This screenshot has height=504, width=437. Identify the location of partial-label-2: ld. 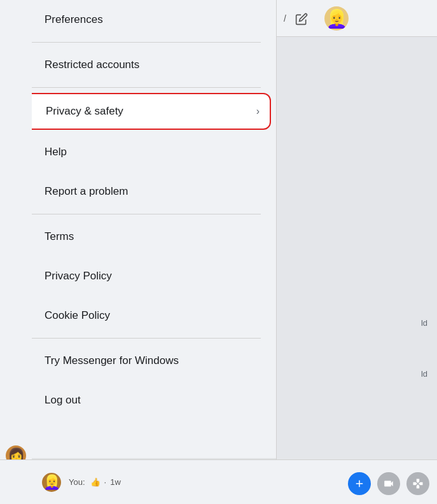
(424, 374).